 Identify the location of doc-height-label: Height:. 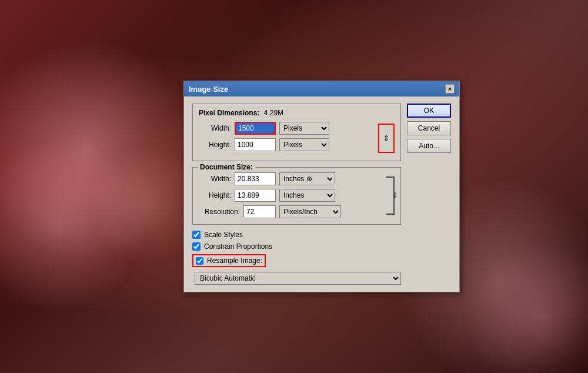
(215, 195).